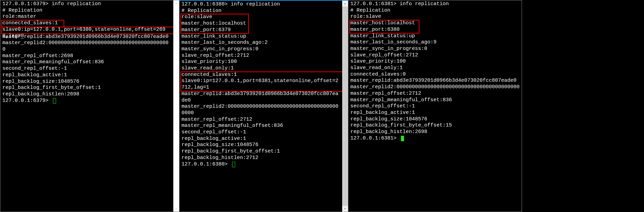 The height and width of the screenshot is (212, 644). Describe the element at coordinates (261, 5) in the screenshot. I see `prompt-line: 127.0.0.1:6380> info replication` at that location.